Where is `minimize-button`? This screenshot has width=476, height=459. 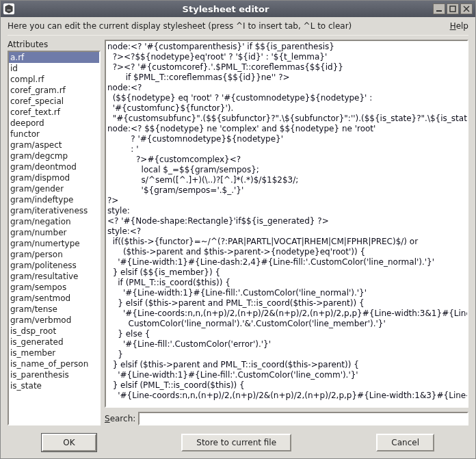
minimize-button is located at coordinates (439, 9).